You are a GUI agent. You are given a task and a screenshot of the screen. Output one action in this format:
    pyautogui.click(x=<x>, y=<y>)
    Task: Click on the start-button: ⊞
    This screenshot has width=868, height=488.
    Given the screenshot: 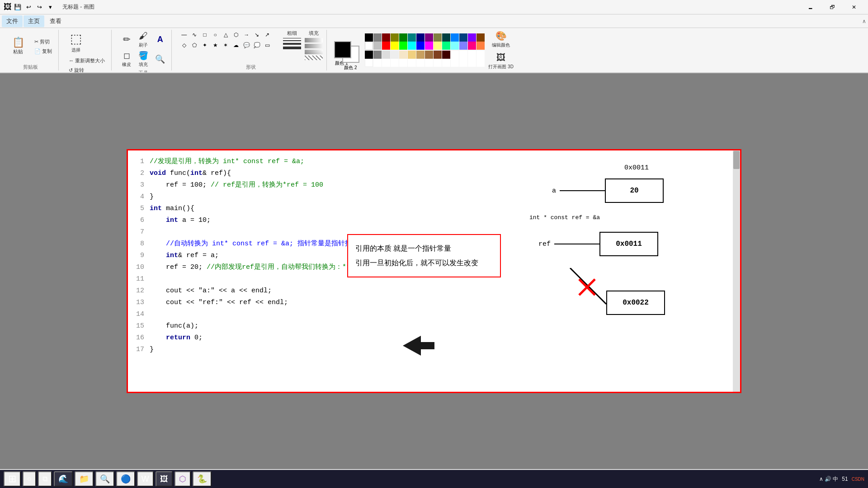 What is the action you would take?
    pyautogui.click(x=12, y=479)
    